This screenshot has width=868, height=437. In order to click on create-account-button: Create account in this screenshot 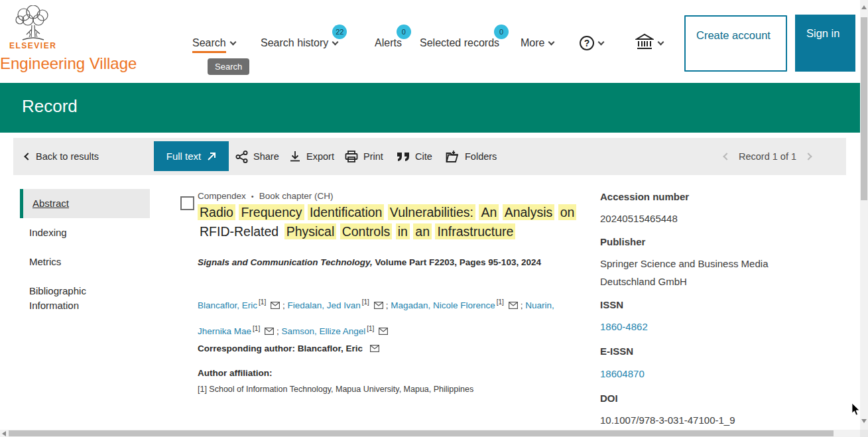, I will do `click(736, 44)`.